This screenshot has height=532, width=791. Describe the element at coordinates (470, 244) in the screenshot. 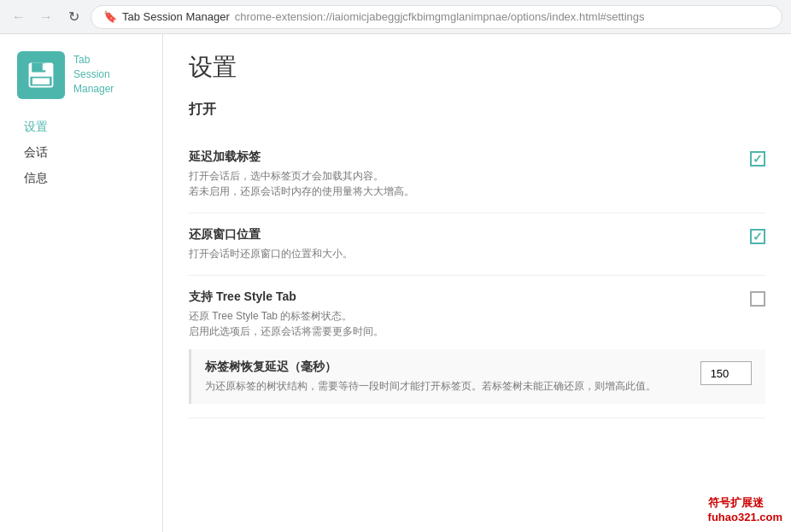

I see `setting-restore-window-info: 还原窗口位置 打开会话时还原窗口的位置和大小。` at that location.